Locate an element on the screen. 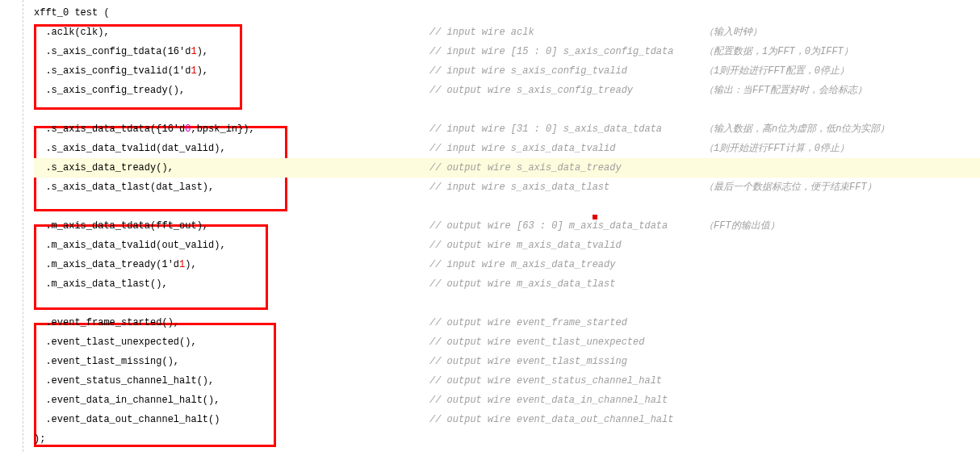  code-line: .s_axis_config_tready(),// output wire s… is located at coordinates (507, 90).